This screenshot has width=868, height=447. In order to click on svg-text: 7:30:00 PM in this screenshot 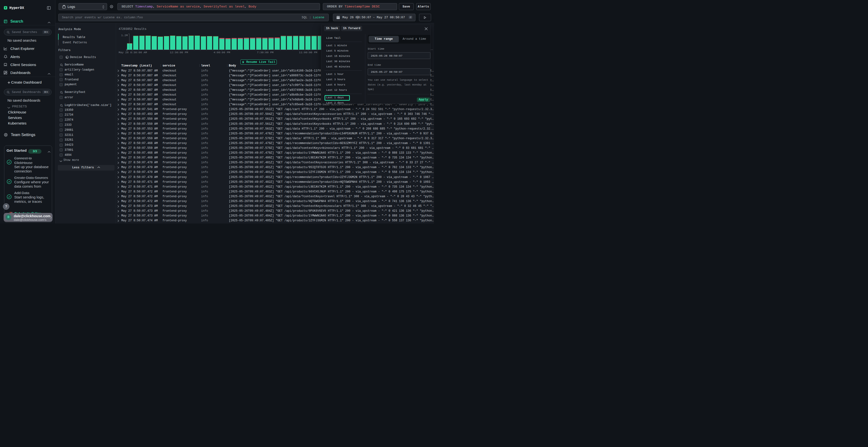, I will do `click(265, 53)`.